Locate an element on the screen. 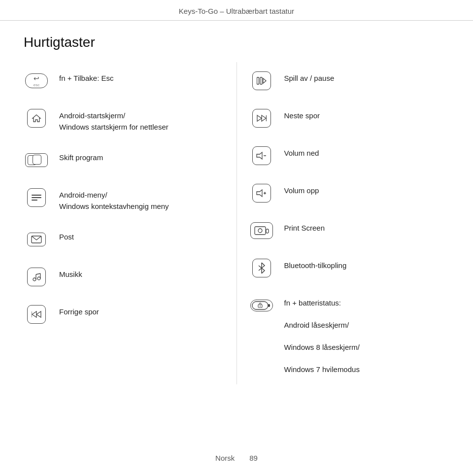 The image size is (473, 476). shortcut-switch: Skift program is located at coordinates (124, 160).